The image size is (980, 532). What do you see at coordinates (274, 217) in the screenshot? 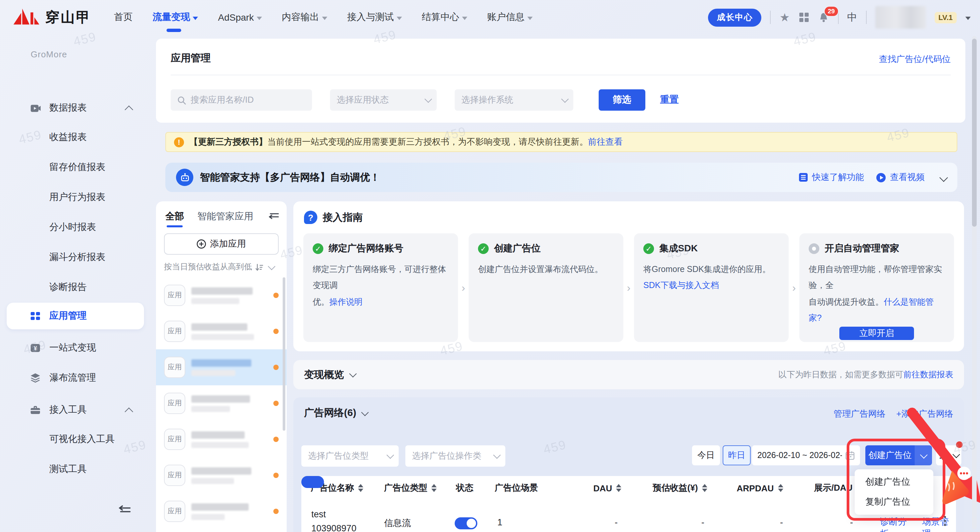
I see `panel-collapse-icon` at bounding box center [274, 217].